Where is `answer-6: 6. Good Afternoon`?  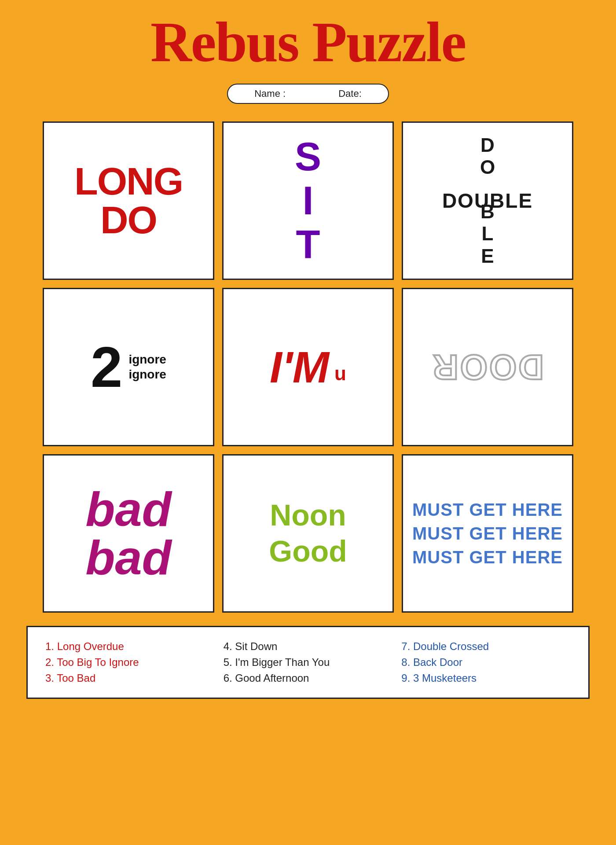 answer-6: 6. Good Afternoon is located at coordinates (308, 678).